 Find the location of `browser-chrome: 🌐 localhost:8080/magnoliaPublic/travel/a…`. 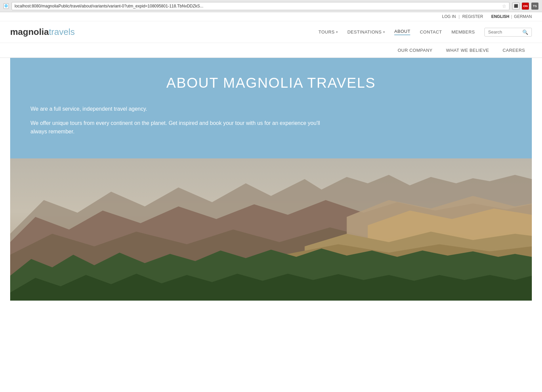

browser-chrome: 🌐 localhost:8080/magnoliaPublic/travel/a… is located at coordinates (271, 6).